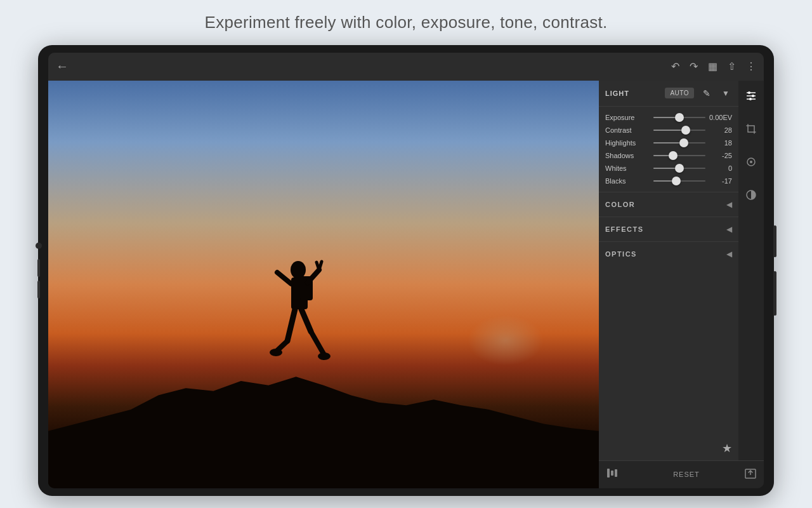 The width and height of the screenshot is (812, 508). Describe the element at coordinates (727, 448) in the screenshot. I see `star-icon: ★` at that location.